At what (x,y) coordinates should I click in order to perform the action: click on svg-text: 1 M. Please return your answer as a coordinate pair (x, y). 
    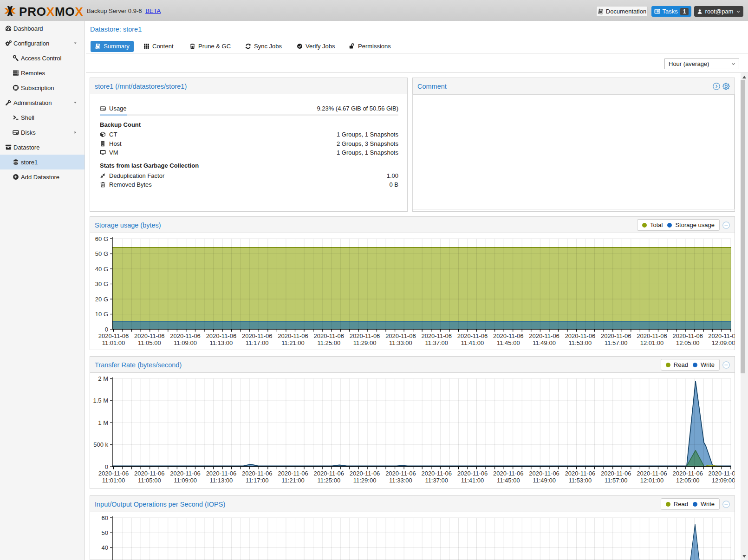
    Looking at the image, I should click on (103, 423).